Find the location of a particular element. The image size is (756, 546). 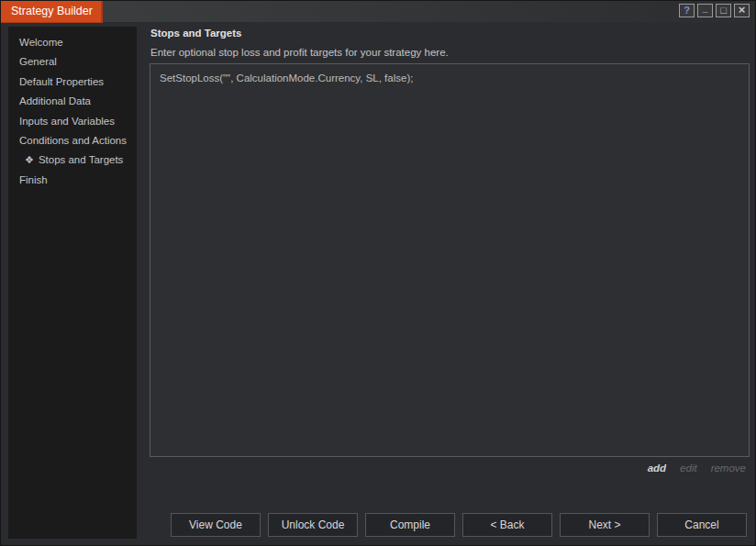

next-button: Next > is located at coordinates (605, 525).